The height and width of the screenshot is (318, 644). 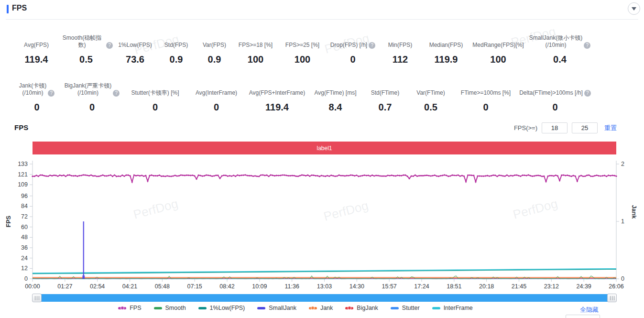 What do you see at coordinates (277, 93) in the screenshot?
I see `stat-label: Avg(FPS+InterFrame)` at bounding box center [277, 93].